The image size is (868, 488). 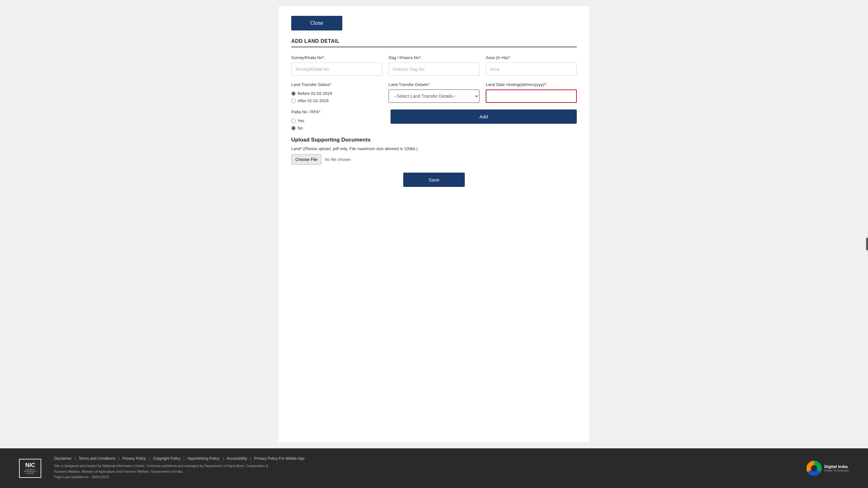 I want to click on land-transfer-details-group: Land Transfer Details*: --Select Land Tr…, so click(x=434, y=92).